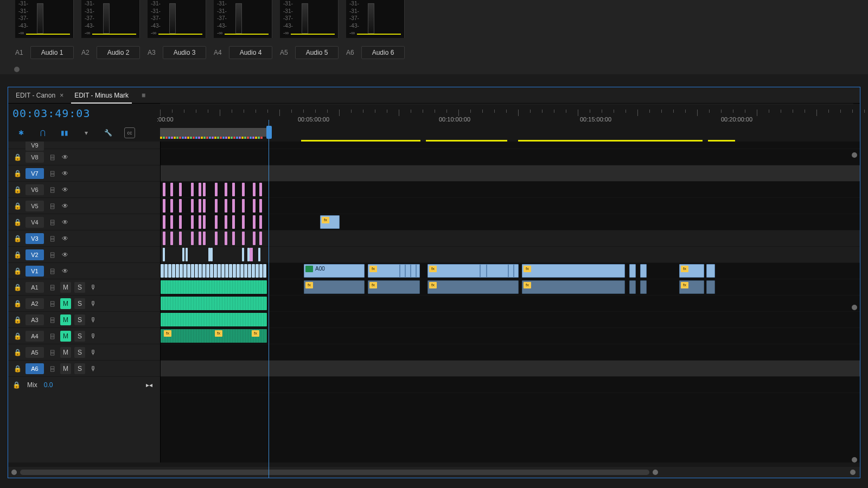  What do you see at coordinates (35, 157) in the screenshot?
I see `track-target-toggle: V8` at bounding box center [35, 157].